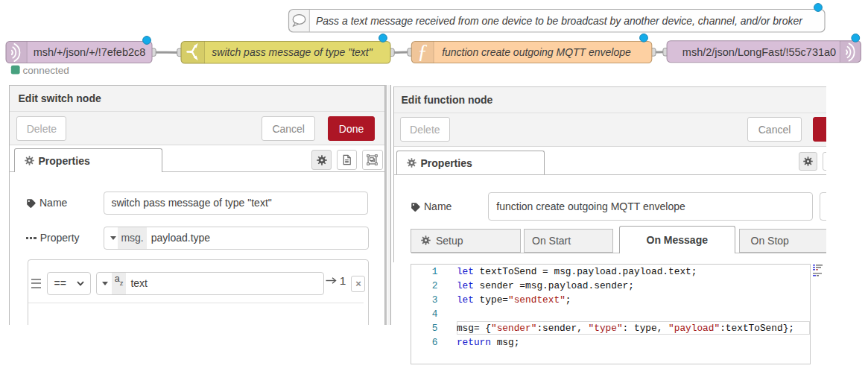  Describe the element at coordinates (759, 52) in the screenshot. I see `svg-text: msh/2/json/LongFast/!55c731a0` at that location.